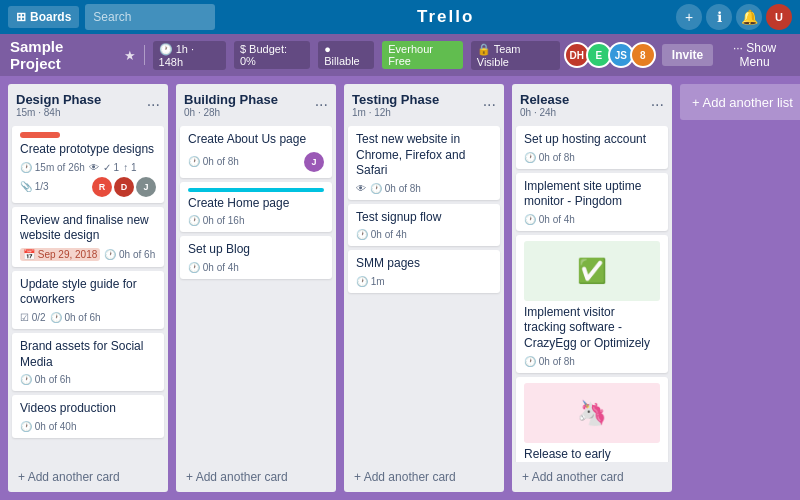 Image resolution: width=800 pixels, height=500 pixels. Describe the element at coordinates (88, 180) in the screenshot. I see `card-meta: 🕐 15m of 26h👁✓ 1↑ 1📎 1/3RDJ` at that location.